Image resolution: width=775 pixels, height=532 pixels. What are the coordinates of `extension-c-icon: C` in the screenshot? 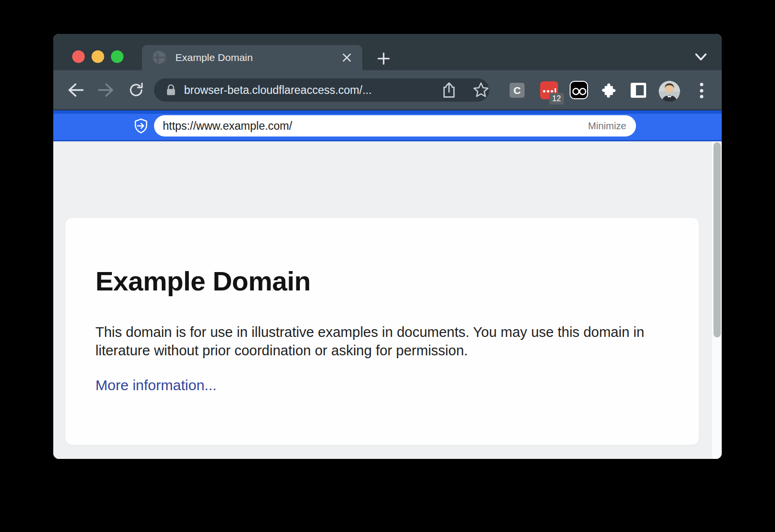 It's located at (517, 90).